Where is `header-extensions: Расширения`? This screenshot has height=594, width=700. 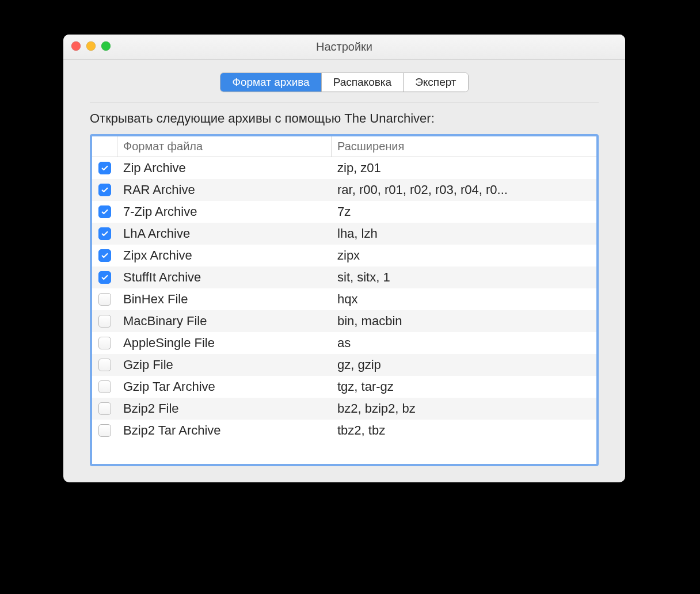 header-extensions: Расширения is located at coordinates (464, 146).